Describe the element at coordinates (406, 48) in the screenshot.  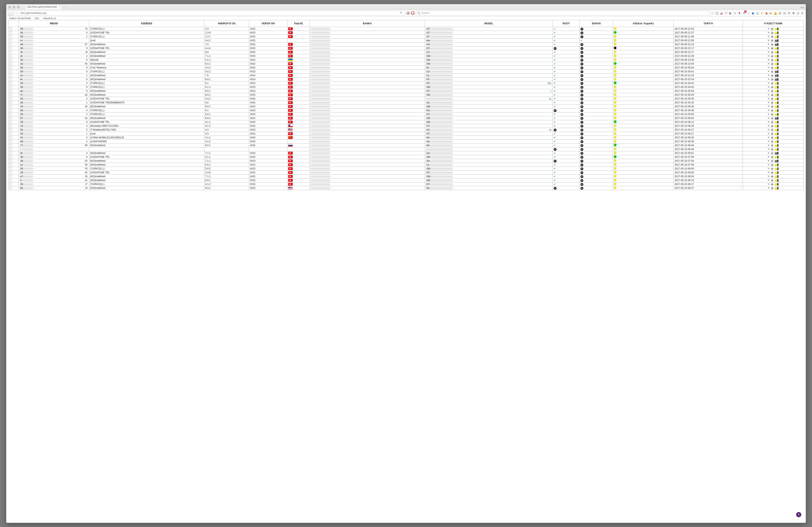
I see `table-row: 35xxxxxxxxxxx9(VODAFONE TR)4.4.4#015xxxx…` at that location.